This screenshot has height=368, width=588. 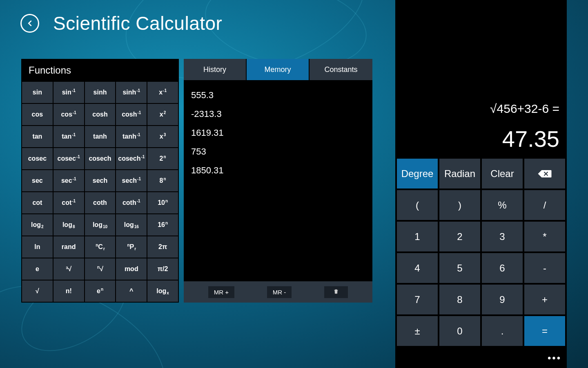 I want to click on backspace-icon, so click(x=545, y=174).